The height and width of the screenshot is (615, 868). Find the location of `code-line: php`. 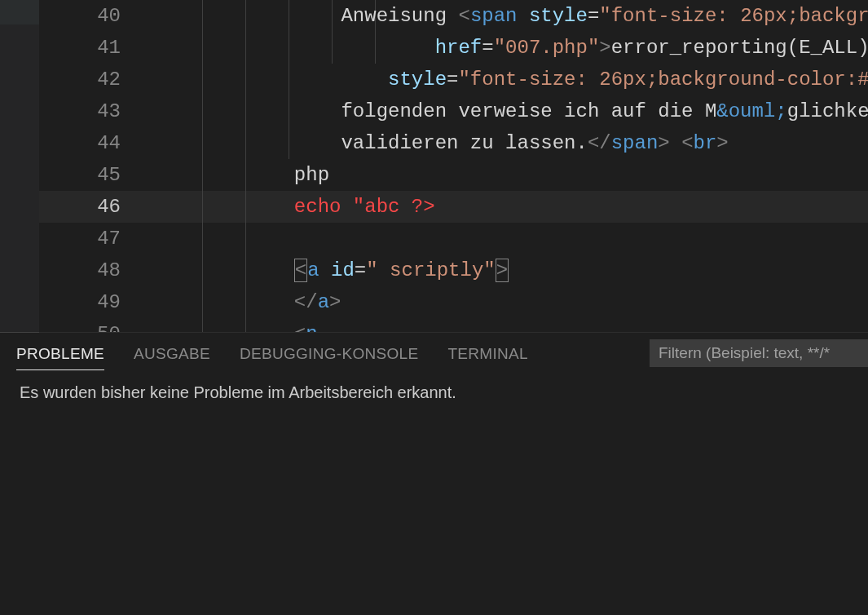

code-line: php is located at coordinates (510, 175).